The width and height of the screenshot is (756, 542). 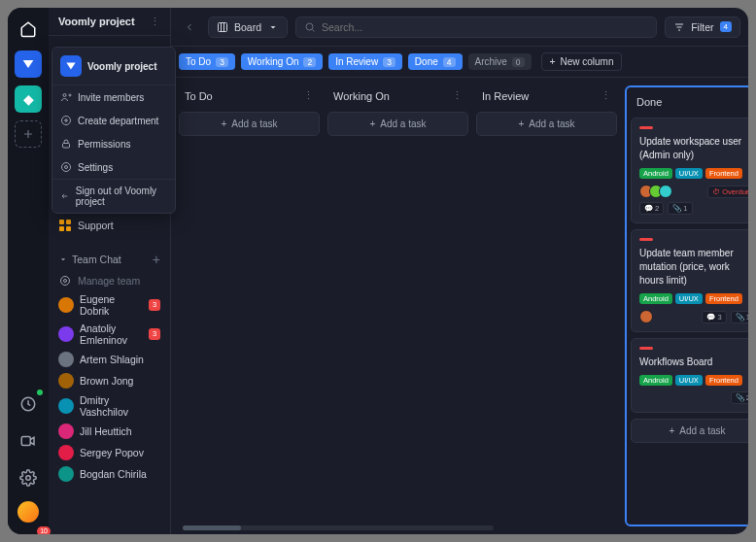 What do you see at coordinates (109, 225) in the screenshot?
I see `channel-item: Support` at bounding box center [109, 225].